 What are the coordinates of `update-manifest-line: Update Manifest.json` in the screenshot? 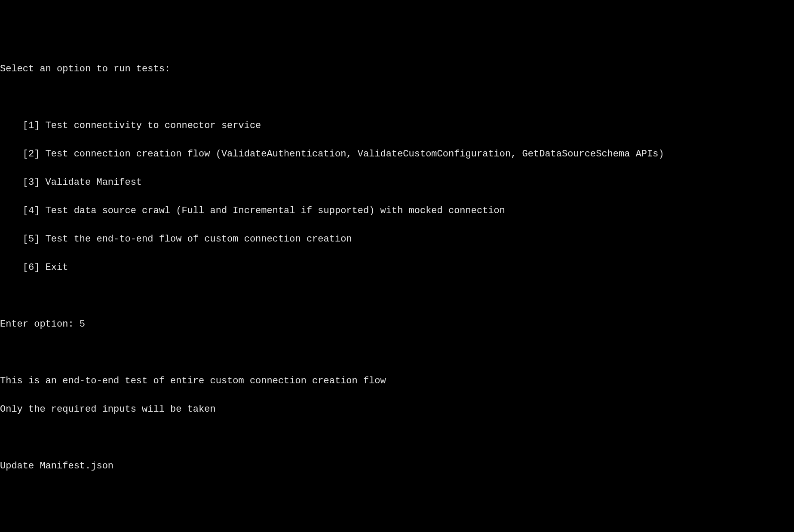 It's located at (397, 466).